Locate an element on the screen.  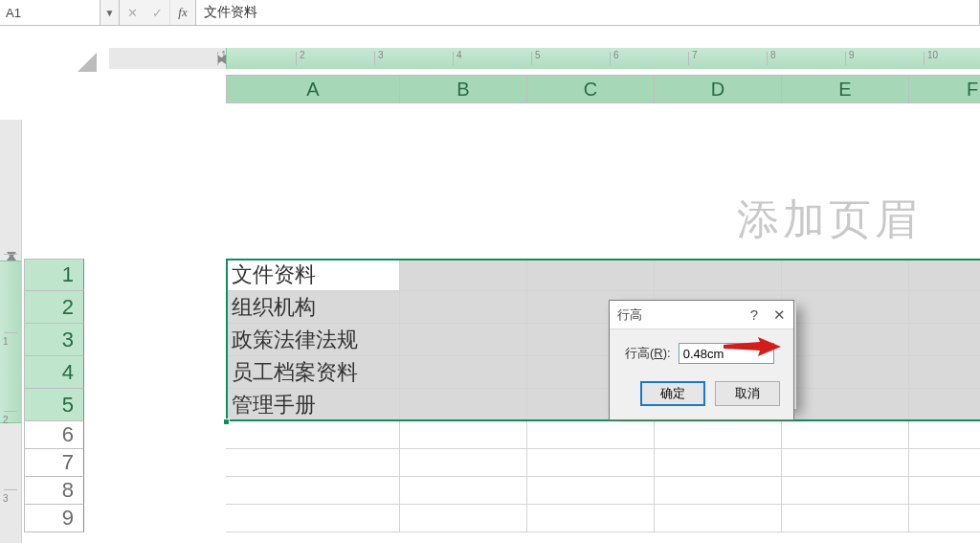
cell: 员工档案资料 is located at coordinates (313, 373).